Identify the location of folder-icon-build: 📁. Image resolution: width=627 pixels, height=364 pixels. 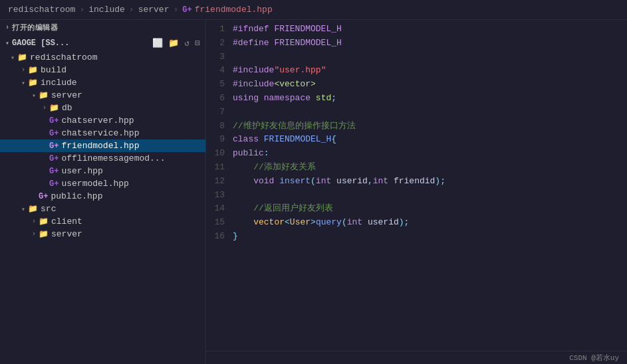
(33, 70).